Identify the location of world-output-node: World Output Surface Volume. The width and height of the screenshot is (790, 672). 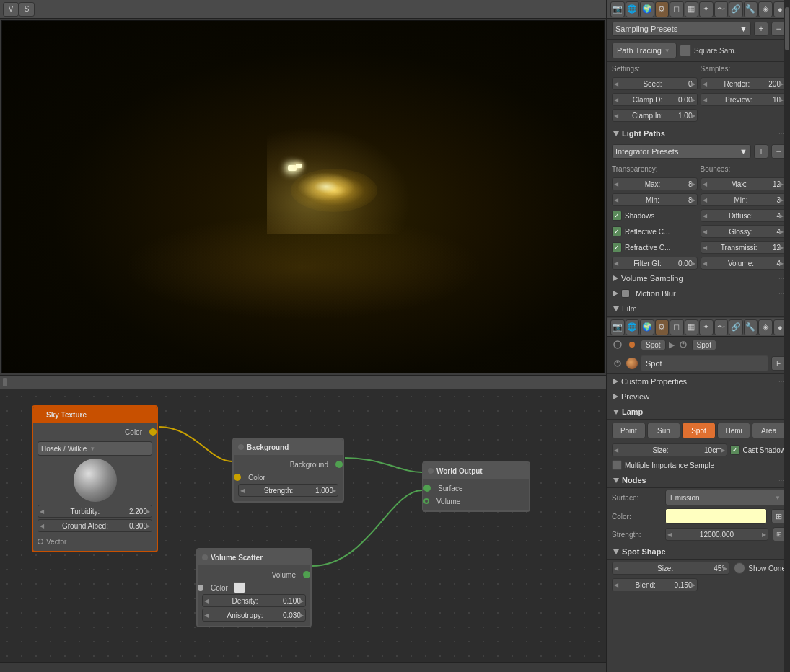
(476, 487).